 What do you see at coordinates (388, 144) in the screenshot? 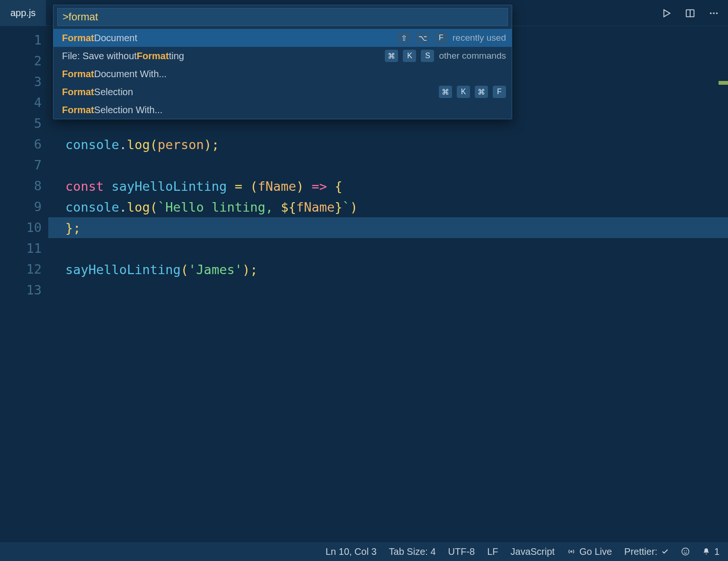
I see `code-line: console.log(person);` at bounding box center [388, 144].